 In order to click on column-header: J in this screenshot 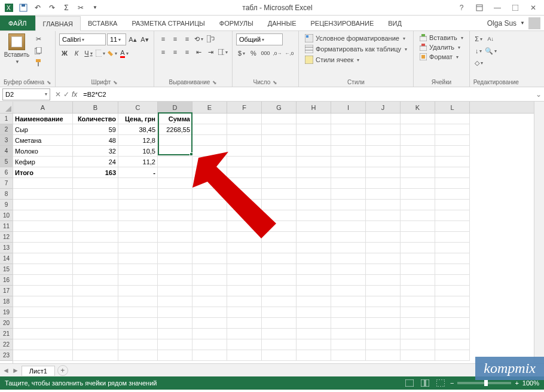, I will do `click(383, 108)`.